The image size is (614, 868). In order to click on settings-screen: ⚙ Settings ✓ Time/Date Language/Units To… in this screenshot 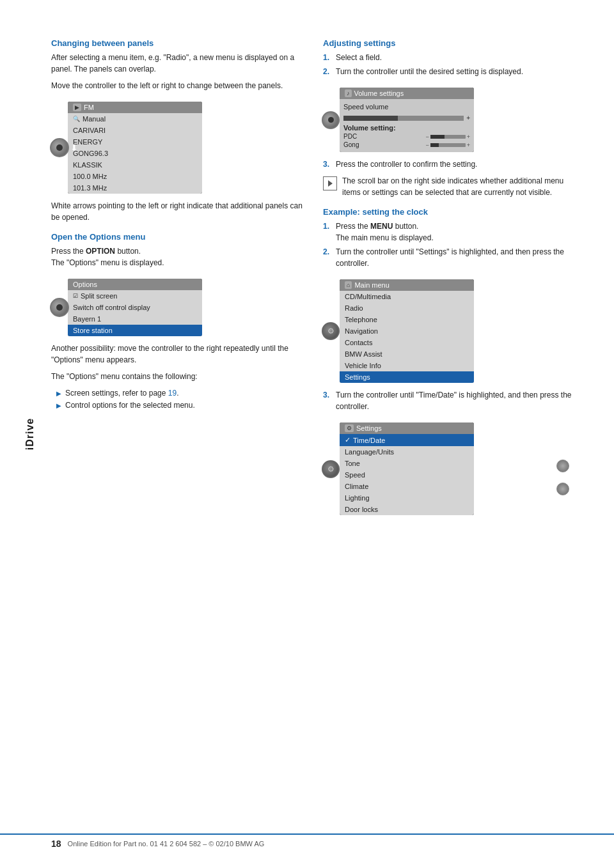, I will do `click(407, 469)`.